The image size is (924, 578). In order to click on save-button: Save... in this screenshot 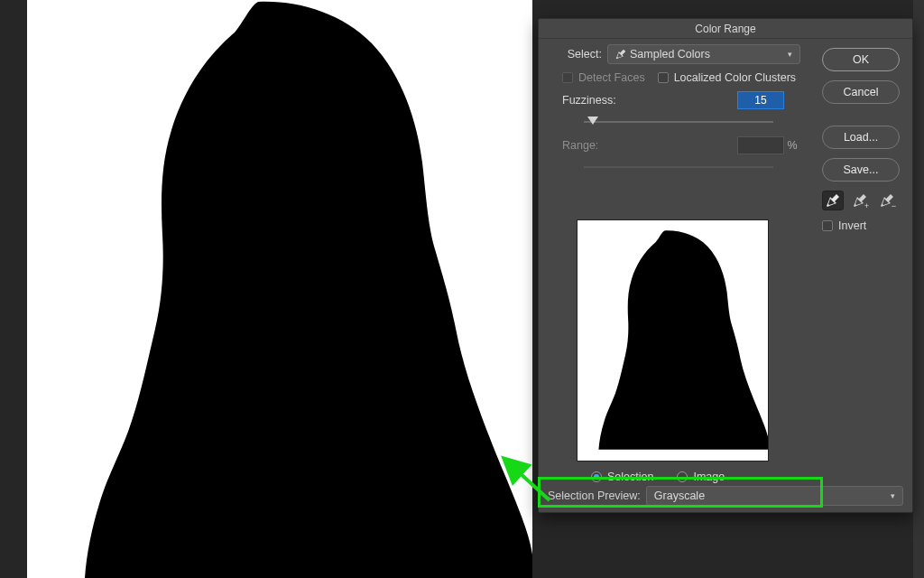, I will do `click(861, 170)`.